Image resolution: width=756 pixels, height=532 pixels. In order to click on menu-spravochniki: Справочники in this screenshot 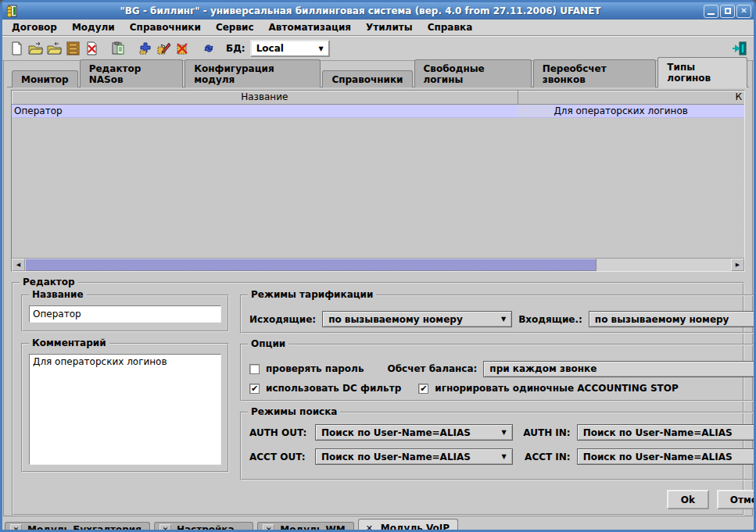, I will do `click(166, 27)`.